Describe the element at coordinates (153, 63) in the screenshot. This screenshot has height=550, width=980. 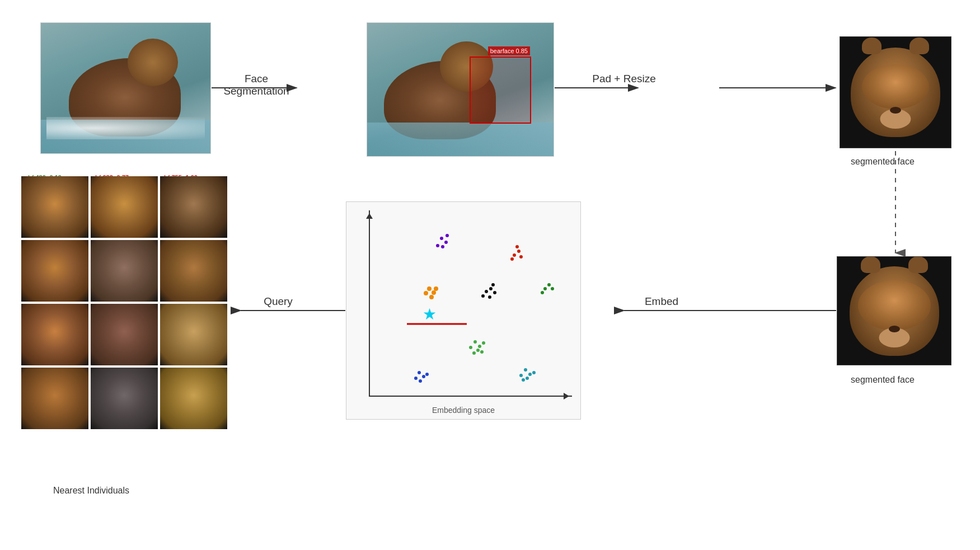
I see `bear-head-orig` at that location.